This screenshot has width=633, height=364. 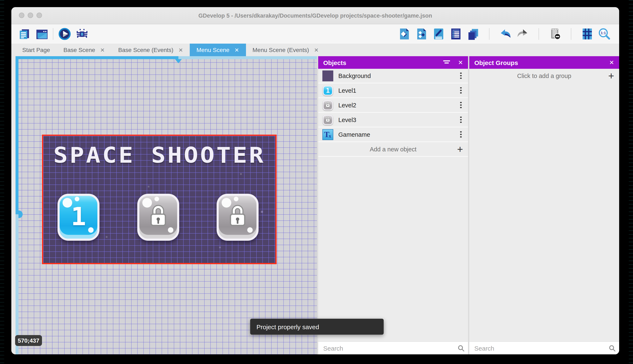 What do you see at coordinates (36, 50) in the screenshot?
I see `tab-start-page: Start Page` at bounding box center [36, 50].